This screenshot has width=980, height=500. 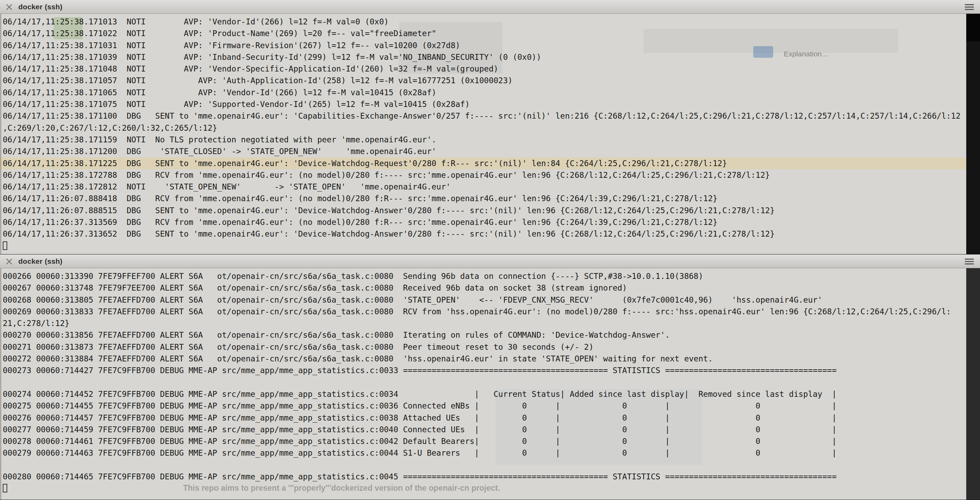 What do you see at coordinates (492, 211) in the screenshot?
I see `log-line: 06/14/17,11:26:07.888515 DBG SENT to 'mm…` at bounding box center [492, 211].